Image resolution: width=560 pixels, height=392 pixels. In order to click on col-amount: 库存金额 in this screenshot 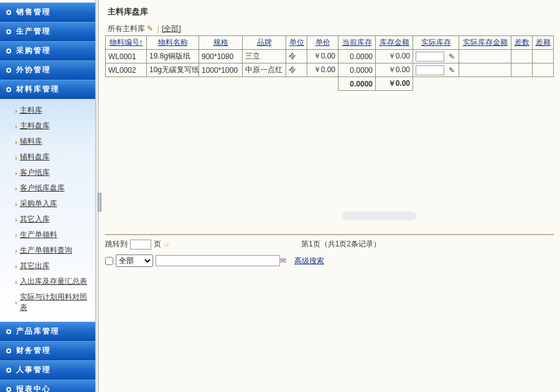, I will do `click(394, 43)`.